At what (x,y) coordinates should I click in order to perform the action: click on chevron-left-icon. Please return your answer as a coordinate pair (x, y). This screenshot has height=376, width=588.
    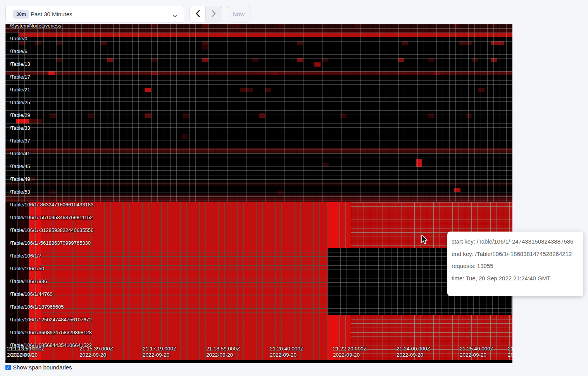
    Looking at the image, I should click on (198, 14).